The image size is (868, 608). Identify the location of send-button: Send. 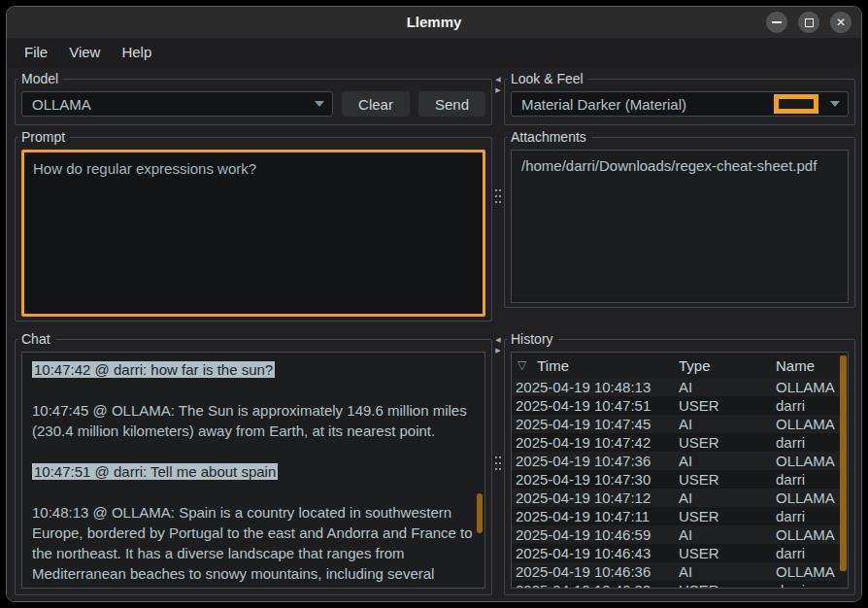
(452, 104).